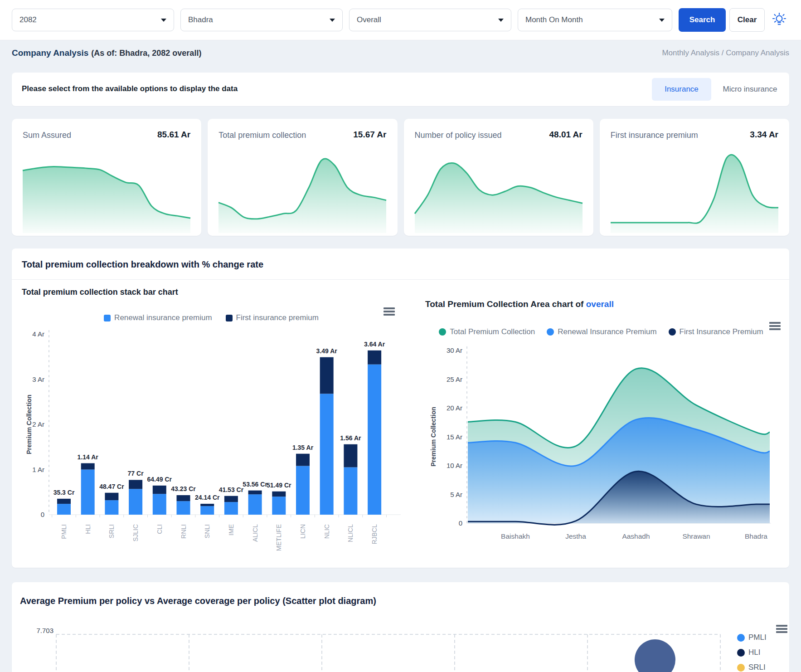 The image size is (801, 672). What do you see at coordinates (279, 485) in the screenshot?
I see `svg-text: 51.49 Cr` at bounding box center [279, 485].